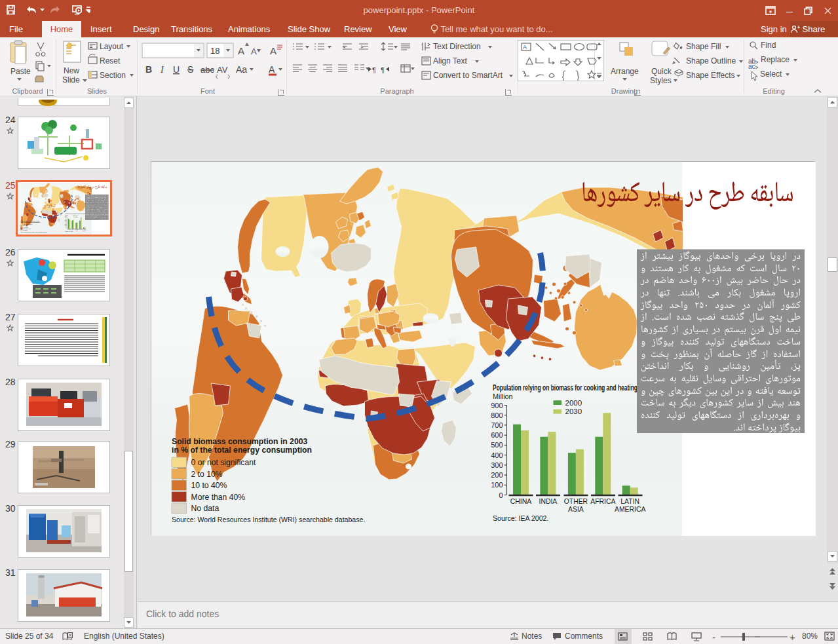  I want to click on svg-text: U, so click(176, 69).